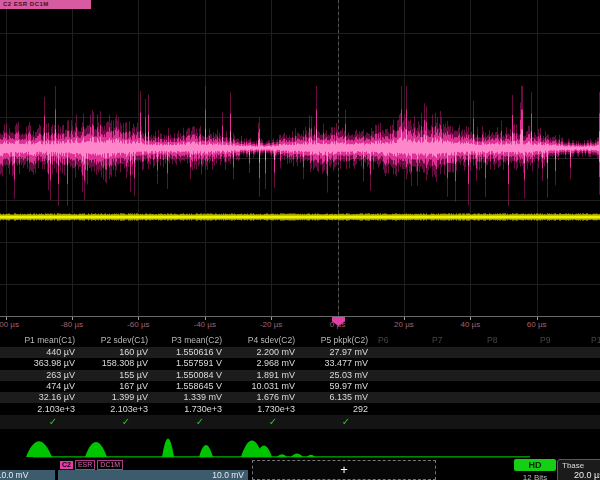 Image resolution: width=600 pixels, height=480 pixels. What do you see at coordinates (344, 470) in the screenshot?
I see `add-trace-button: +` at bounding box center [344, 470].